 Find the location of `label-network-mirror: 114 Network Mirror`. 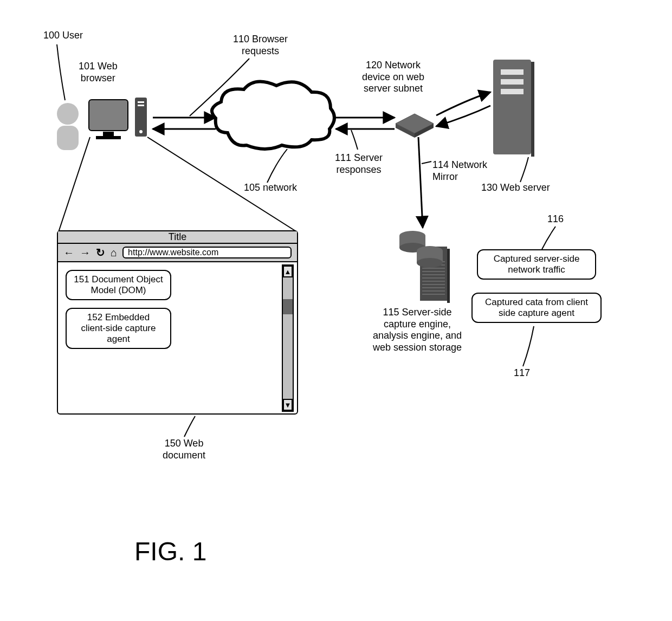

label-network-mirror: 114 Network Mirror is located at coordinates (460, 171).